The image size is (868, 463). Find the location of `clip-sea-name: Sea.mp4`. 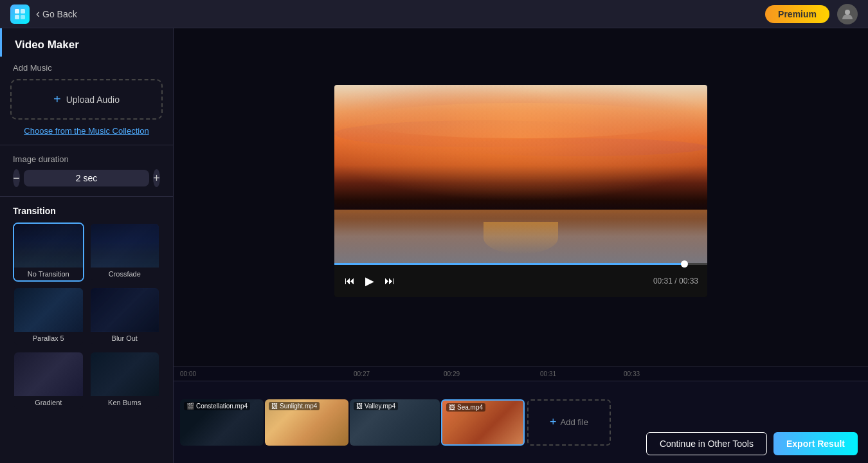

clip-sea-name: Sea.mp4 is located at coordinates (470, 408).